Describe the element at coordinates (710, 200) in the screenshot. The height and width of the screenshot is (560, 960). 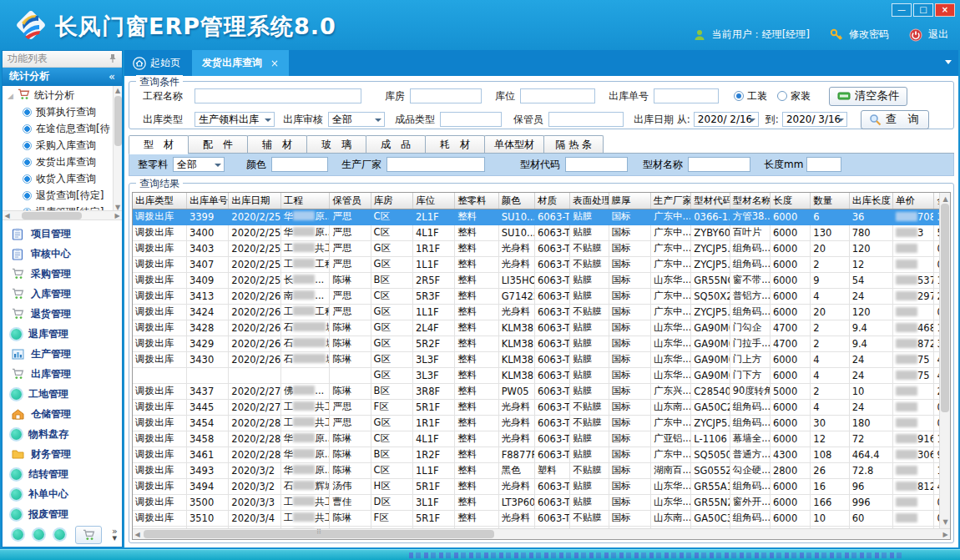
I see `column-header: 型材代码` at that location.